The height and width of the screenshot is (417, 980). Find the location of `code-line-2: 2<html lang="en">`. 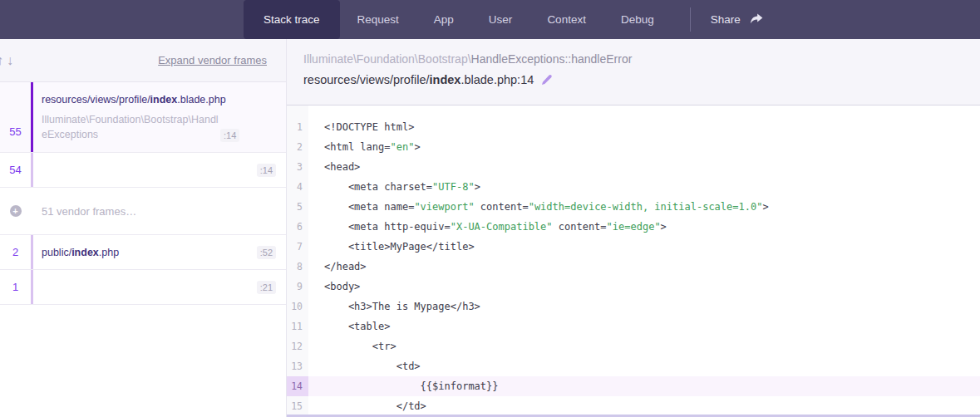

code-line-2: 2<html lang="en"> is located at coordinates (633, 147).